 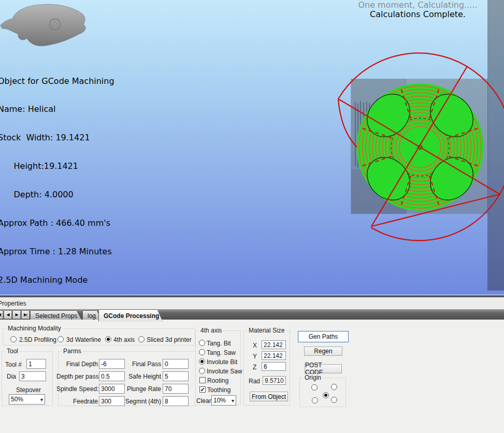 What do you see at coordinates (112, 376) in the screenshot?
I see `depth-per-pass-input` at bounding box center [112, 376].